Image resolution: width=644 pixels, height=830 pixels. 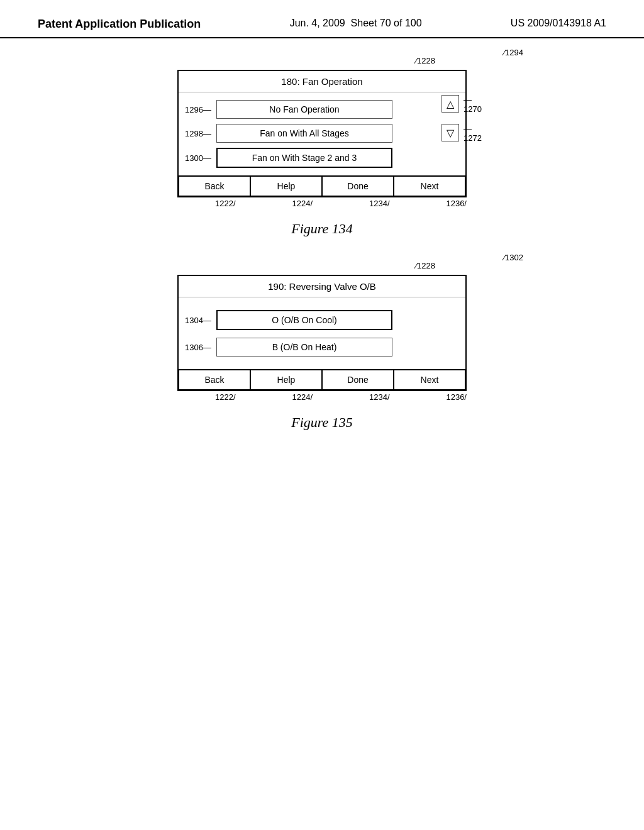 I want to click on bottom-ref-1234-135: 1234/, so click(x=380, y=397).